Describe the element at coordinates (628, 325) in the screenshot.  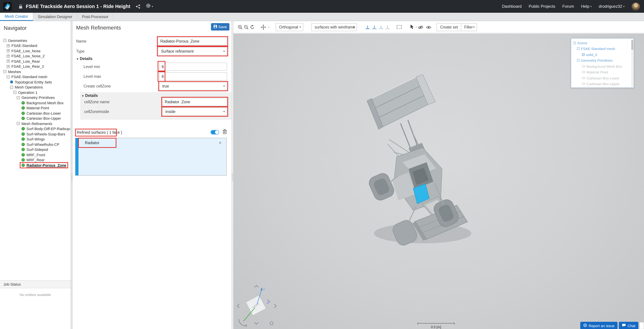
I see `chat-button: Chat` at that location.